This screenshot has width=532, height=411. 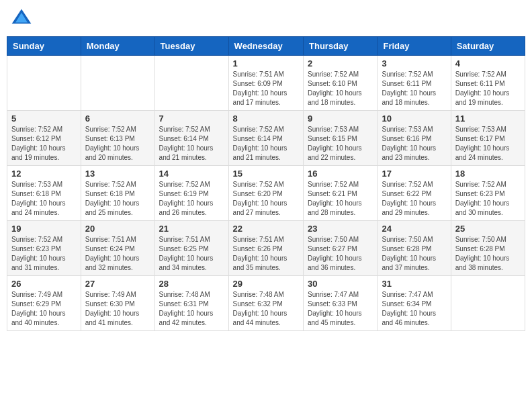 I want to click on day-number: 10, so click(x=414, y=118).